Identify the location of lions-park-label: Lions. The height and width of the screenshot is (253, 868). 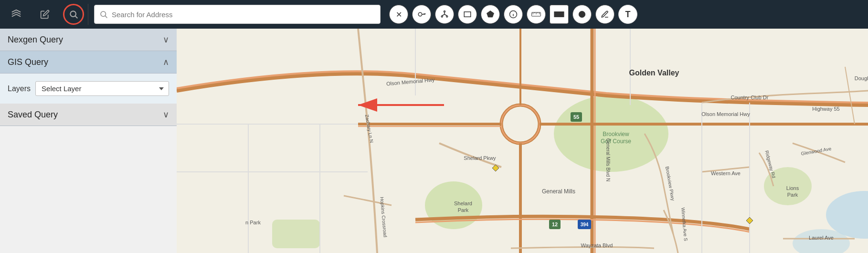
(793, 188).